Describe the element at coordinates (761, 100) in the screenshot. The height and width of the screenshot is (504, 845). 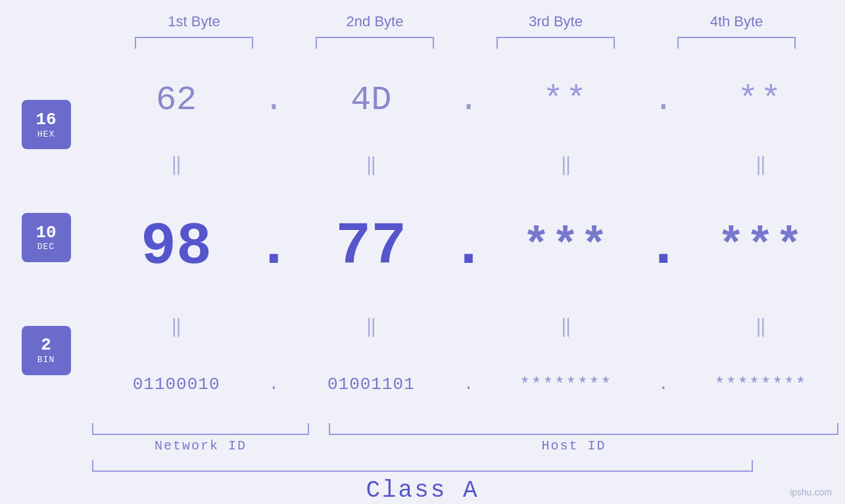
I see `hex-b4: **` at that location.